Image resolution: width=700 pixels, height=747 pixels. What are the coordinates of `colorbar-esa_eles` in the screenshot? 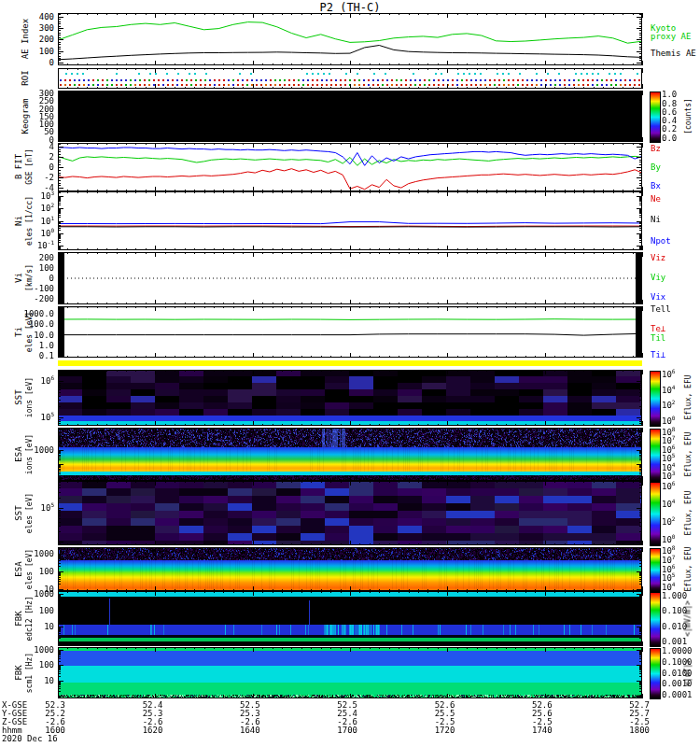 It's located at (655, 570).